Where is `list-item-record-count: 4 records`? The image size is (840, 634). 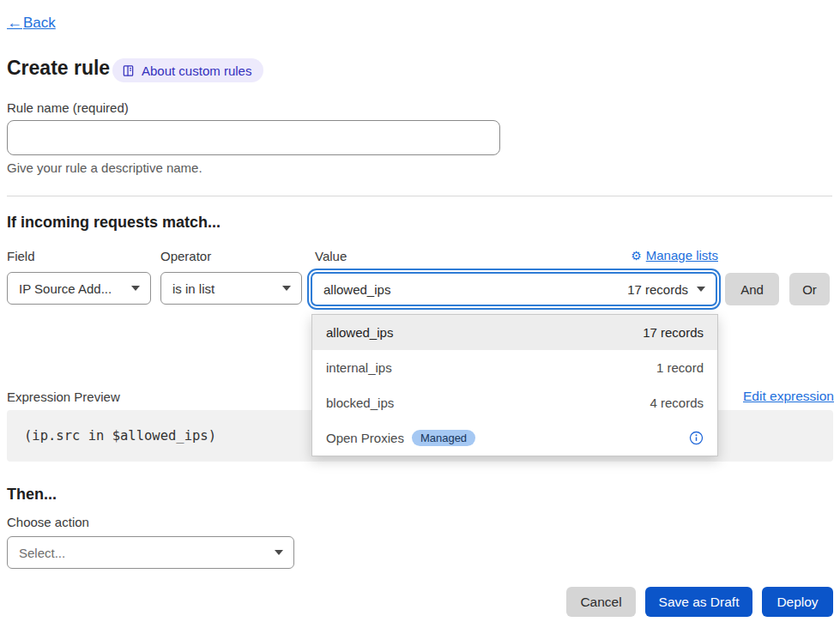 list-item-record-count: 4 records is located at coordinates (676, 403).